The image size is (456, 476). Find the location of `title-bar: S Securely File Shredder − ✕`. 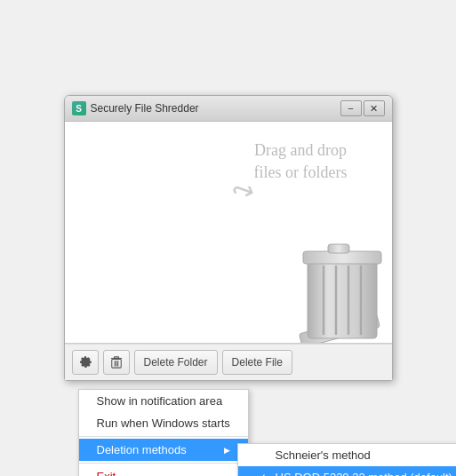

title-bar: S Securely File Shredder − ✕ is located at coordinates (228, 108).